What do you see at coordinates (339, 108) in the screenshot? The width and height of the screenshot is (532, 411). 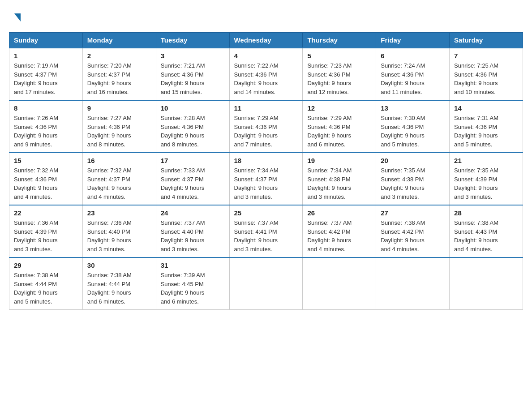 I see `day-number: 12` at bounding box center [339, 108].